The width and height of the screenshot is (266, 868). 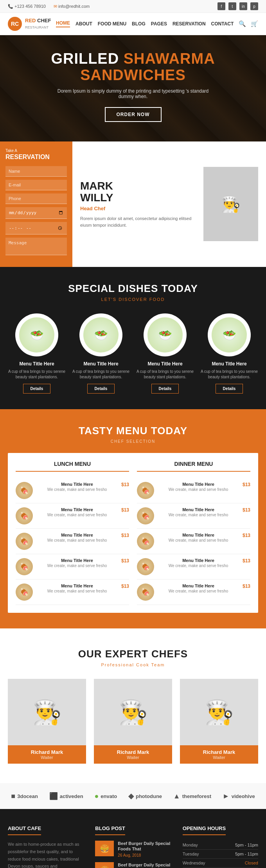 What do you see at coordinates (47, 754) in the screenshot?
I see `chef-card-name-1: Richard Mark Waiter` at bounding box center [47, 754].